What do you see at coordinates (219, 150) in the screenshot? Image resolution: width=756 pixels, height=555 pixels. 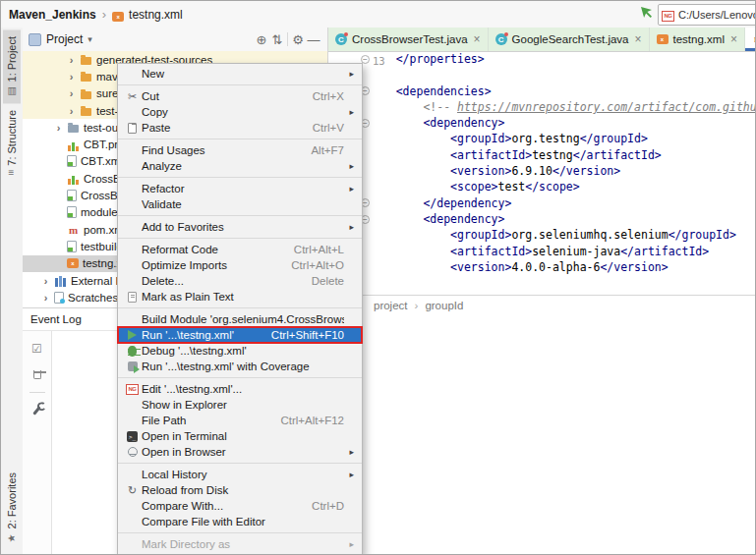 I see `menu-item-label: Find Usages` at bounding box center [219, 150].